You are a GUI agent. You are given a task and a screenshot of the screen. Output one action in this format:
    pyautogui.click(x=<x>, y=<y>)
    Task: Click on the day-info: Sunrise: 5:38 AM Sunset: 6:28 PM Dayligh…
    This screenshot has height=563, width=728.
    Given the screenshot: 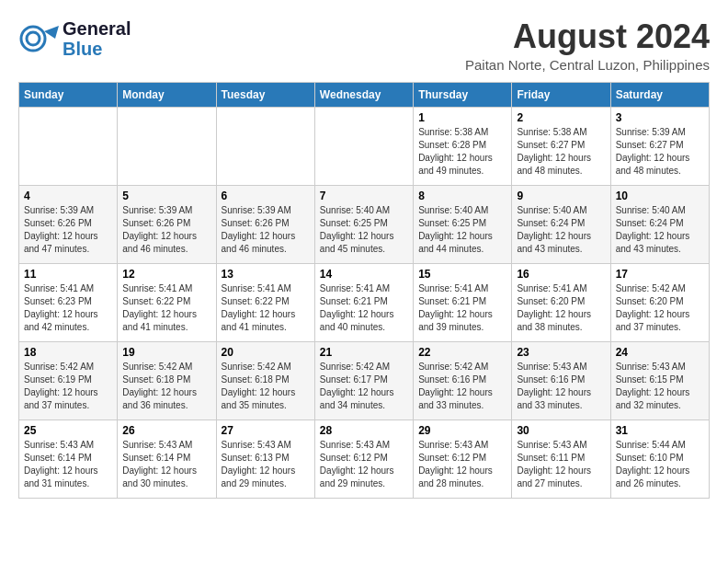 What is the action you would take?
    pyautogui.click(x=462, y=152)
    